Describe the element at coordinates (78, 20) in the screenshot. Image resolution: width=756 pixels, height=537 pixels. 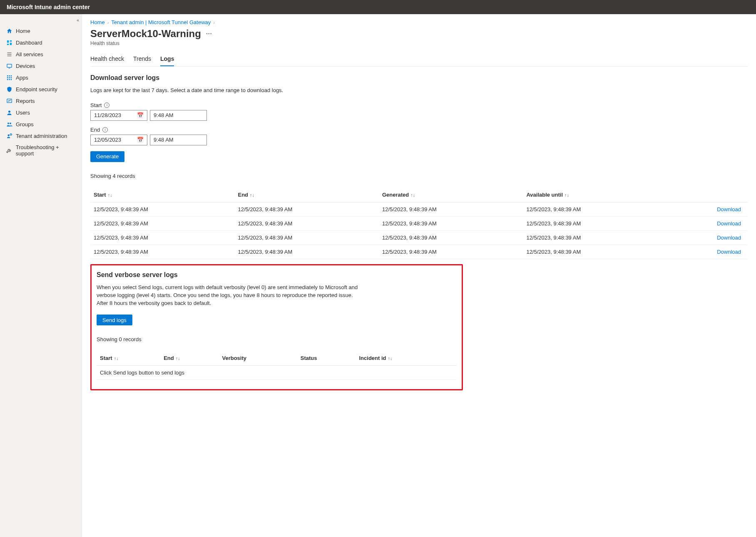
I see `collapse-sidebar-icon: «` at that location.